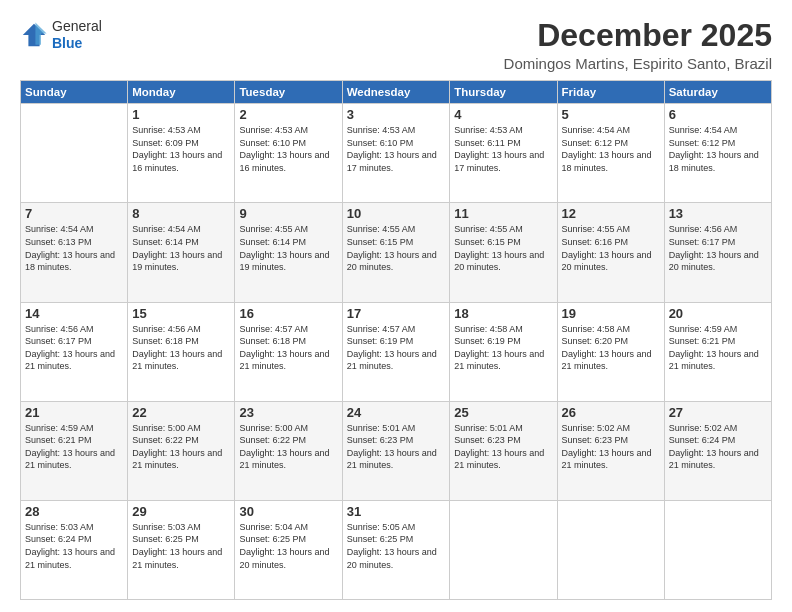 The image size is (792, 612). Describe the element at coordinates (396, 512) in the screenshot. I see `day-number: 31` at that location.